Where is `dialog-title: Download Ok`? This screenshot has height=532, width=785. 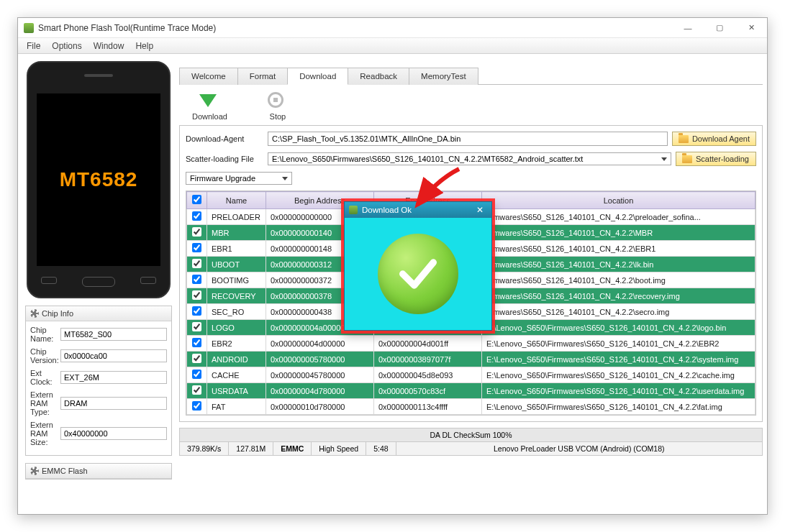 dialog-title: Download Ok is located at coordinates (387, 210).